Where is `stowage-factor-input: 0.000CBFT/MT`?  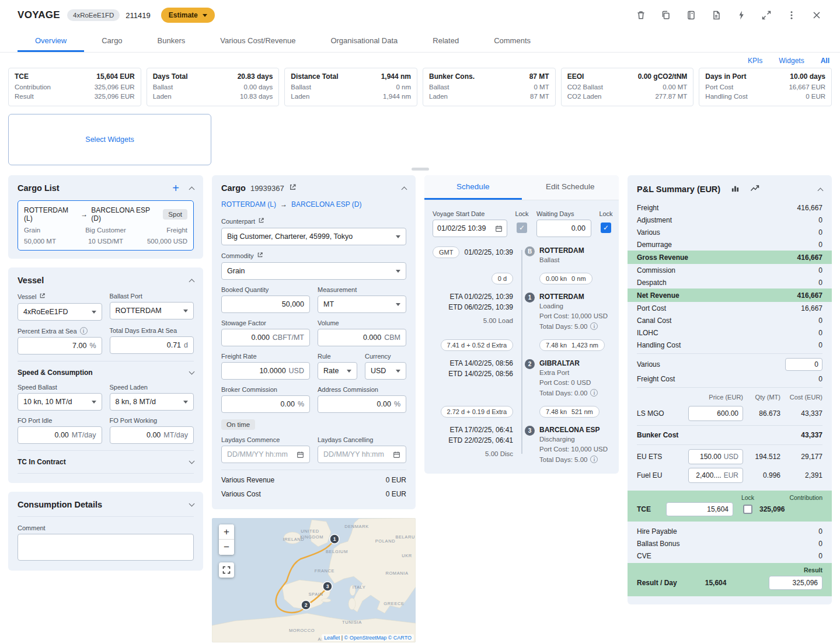
stowage-factor-input: 0.000CBFT/MT is located at coordinates (266, 338).